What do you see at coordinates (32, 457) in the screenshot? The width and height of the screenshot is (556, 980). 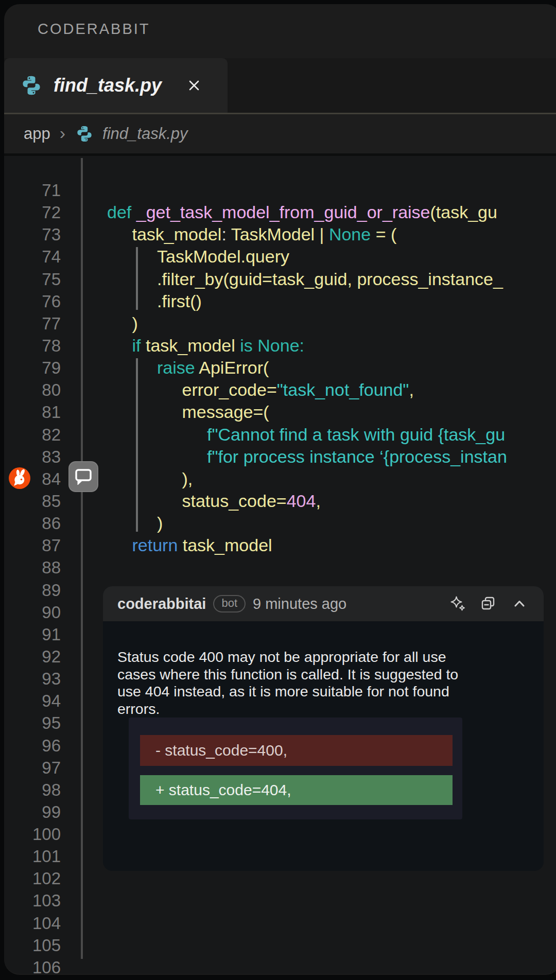 I see `line-number: 83` at bounding box center [32, 457].